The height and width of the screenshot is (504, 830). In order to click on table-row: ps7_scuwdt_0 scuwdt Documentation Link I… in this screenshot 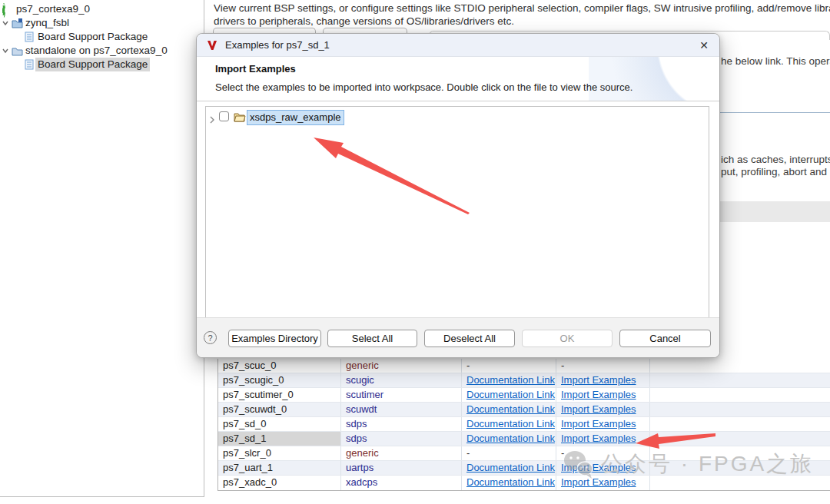, I will do `click(524, 410)`.